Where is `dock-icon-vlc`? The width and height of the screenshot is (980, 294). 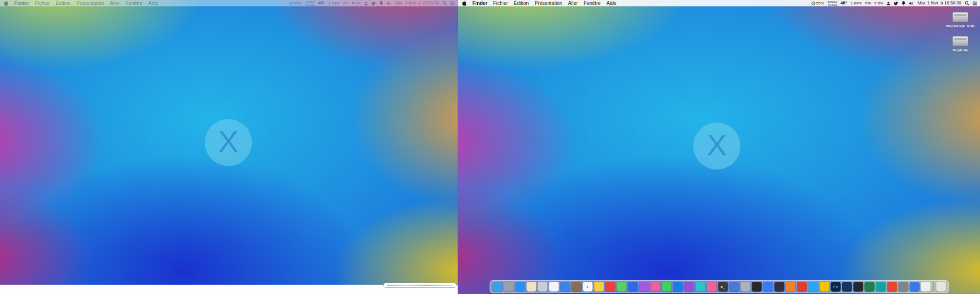
dock-icon-vlc is located at coordinates (790, 287).